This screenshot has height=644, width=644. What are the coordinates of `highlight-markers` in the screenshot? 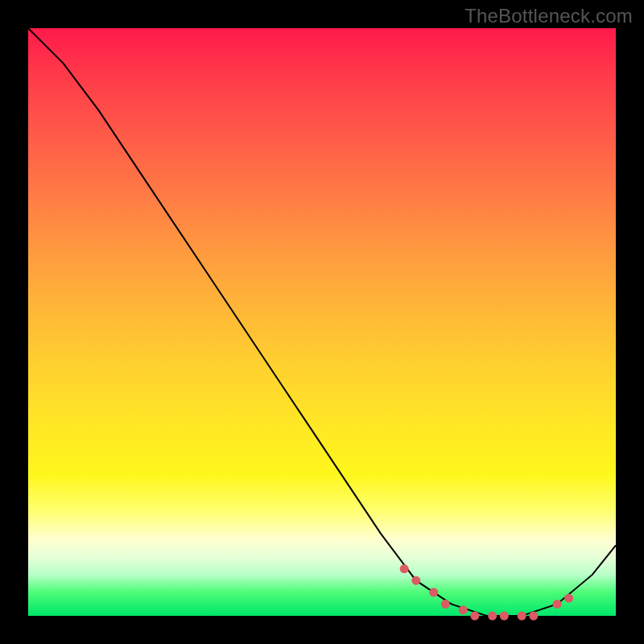 It's located at (486, 592).